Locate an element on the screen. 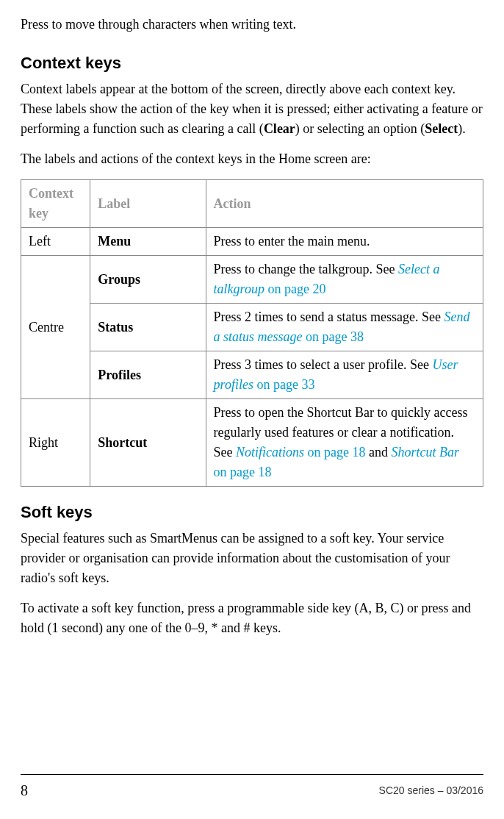 This screenshot has height=819, width=504. link-notifications: Notifications is located at coordinates (270, 452).